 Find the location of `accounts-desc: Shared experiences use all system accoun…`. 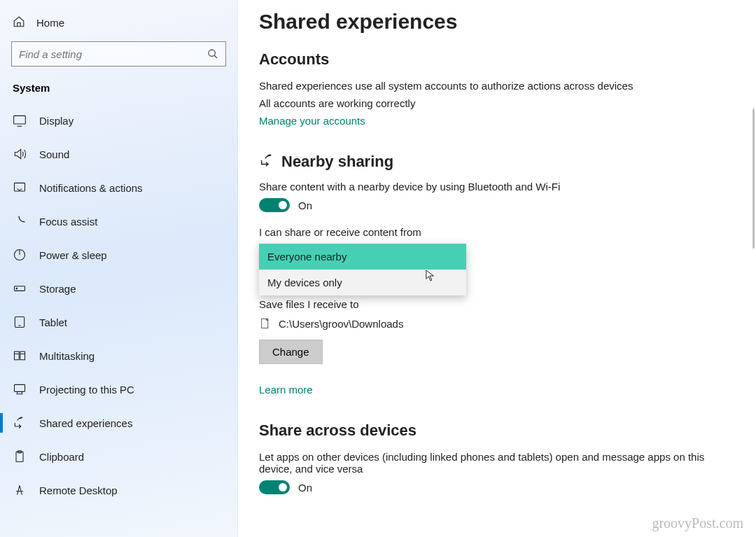

accounts-desc: Shared experiences use all system accoun… is located at coordinates (483, 85).